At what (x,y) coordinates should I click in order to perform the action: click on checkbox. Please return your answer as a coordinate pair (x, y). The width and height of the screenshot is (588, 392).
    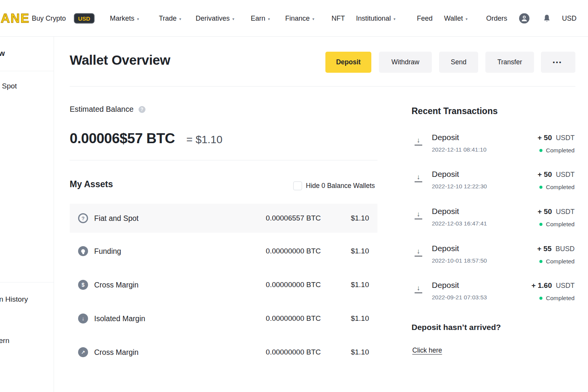
    Looking at the image, I should click on (298, 186).